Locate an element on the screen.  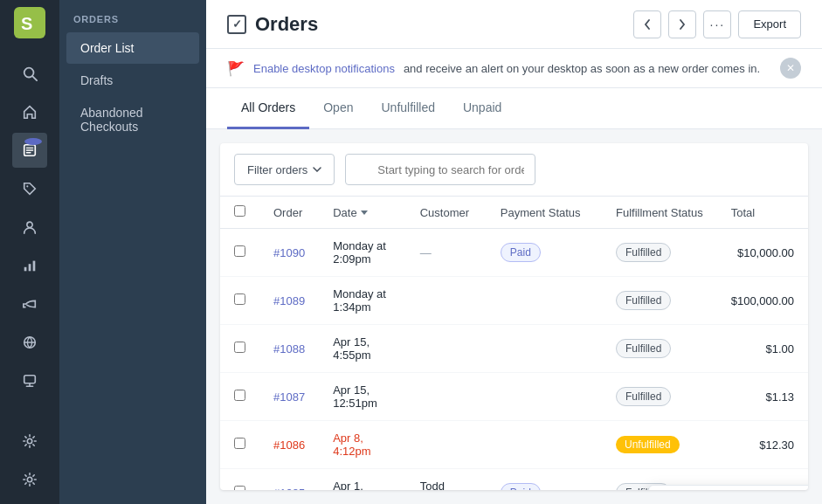
order-total: $1.00 is located at coordinates (763, 349).